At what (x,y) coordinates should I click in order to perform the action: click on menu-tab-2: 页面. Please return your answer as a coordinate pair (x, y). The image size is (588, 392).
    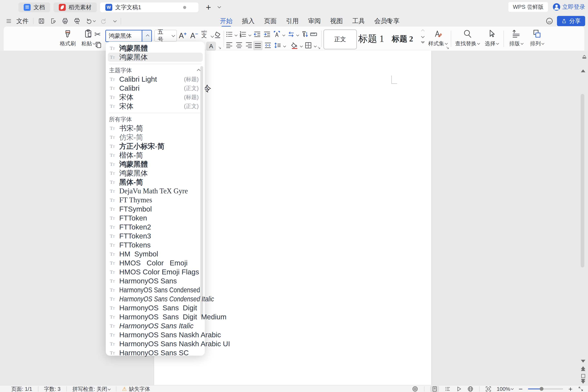
    Looking at the image, I should click on (270, 21).